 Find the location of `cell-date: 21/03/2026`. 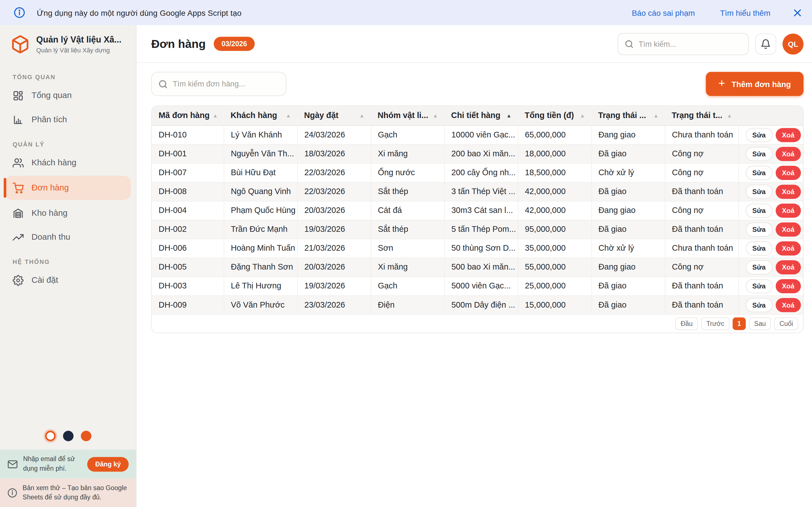

cell-date: 21/03/2026 is located at coordinates (334, 248).